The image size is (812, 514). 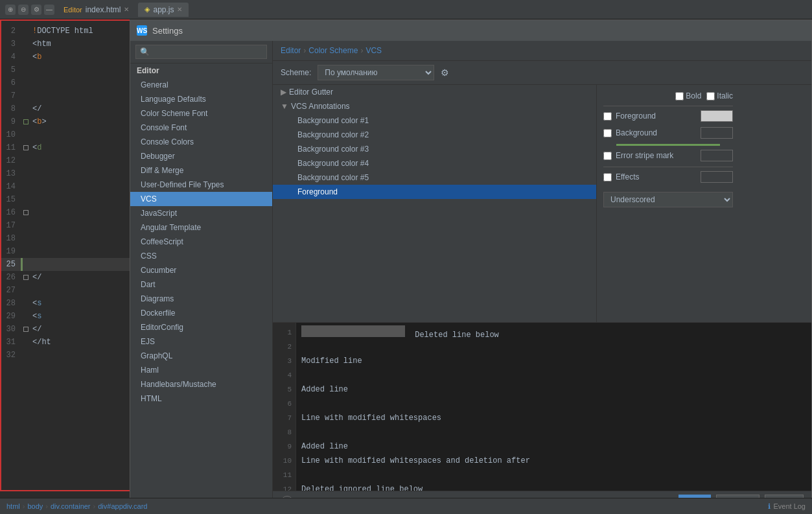 What do you see at coordinates (608, 117) in the screenshot?
I see `foreground-checkbox` at bounding box center [608, 117].